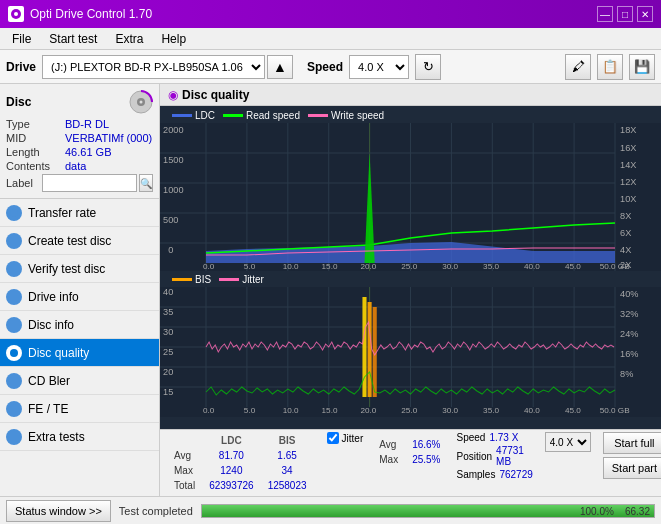 This screenshot has height=524, width=661. Describe the element at coordinates (642, 67) in the screenshot. I see `save-button: 💾` at that location.